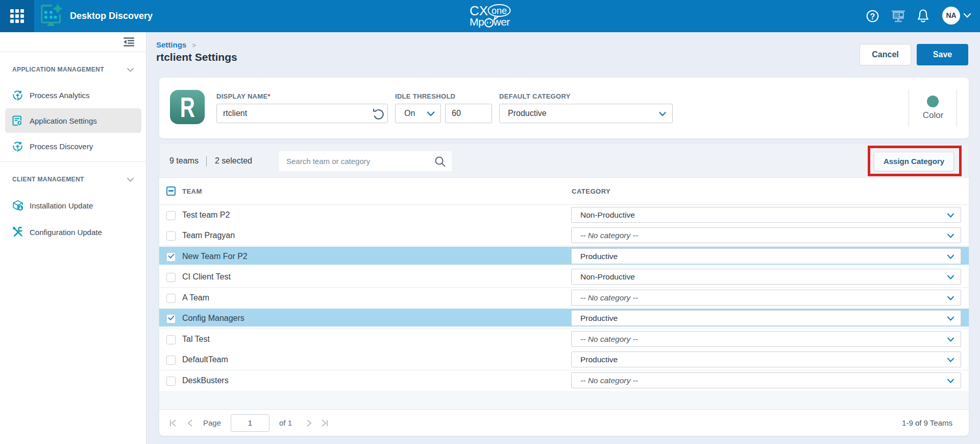  Describe the element at coordinates (477, 21) in the screenshot. I see `svg-text: Mp` at that location.